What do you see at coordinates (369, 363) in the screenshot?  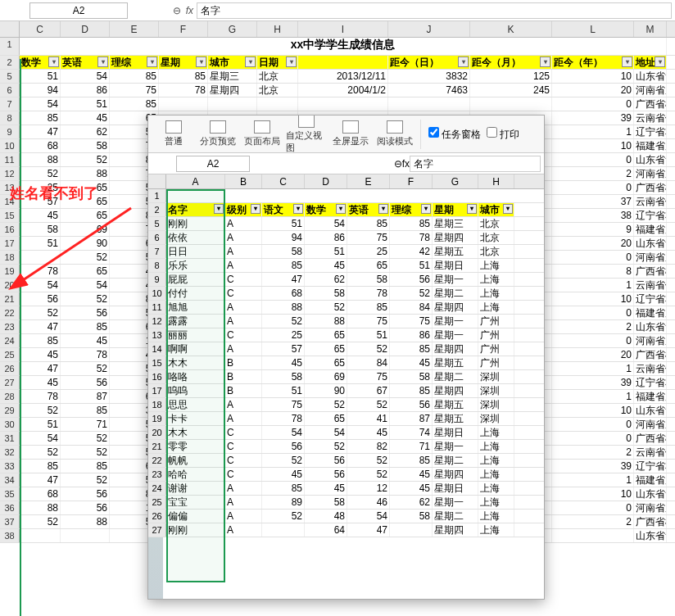 I see `cell: 84` at bounding box center [369, 363].